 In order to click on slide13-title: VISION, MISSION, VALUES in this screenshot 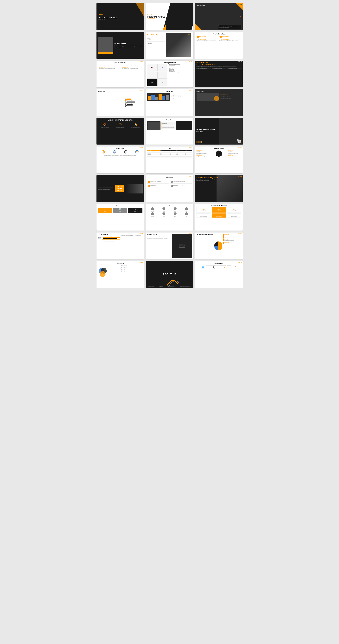, I will do `click(120, 120)`.